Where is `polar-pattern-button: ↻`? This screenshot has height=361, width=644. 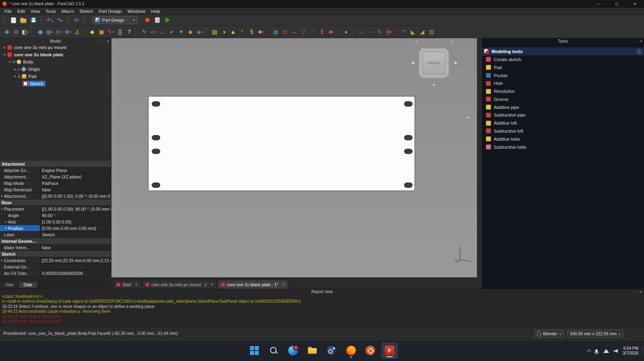
polar-pattern-button: ↻ is located at coordinates (380, 32).